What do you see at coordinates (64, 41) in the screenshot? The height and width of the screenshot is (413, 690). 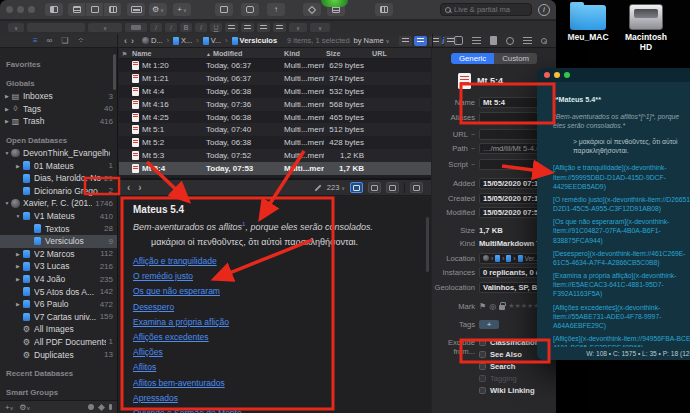 I see `sidebar-tab-bookmark-icon: ❏` at bounding box center [64, 41].